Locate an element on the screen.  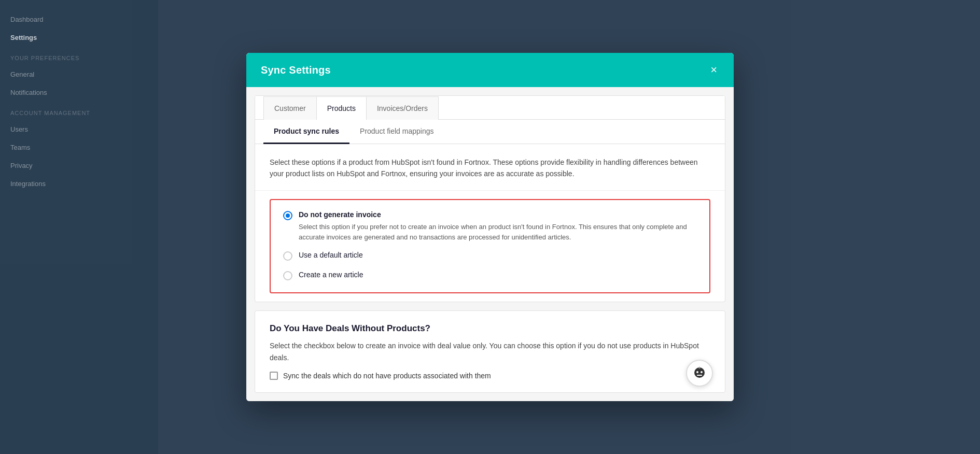
sub-tabs: Product sync rules Product field mapping… is located at coordinates (490, 132).